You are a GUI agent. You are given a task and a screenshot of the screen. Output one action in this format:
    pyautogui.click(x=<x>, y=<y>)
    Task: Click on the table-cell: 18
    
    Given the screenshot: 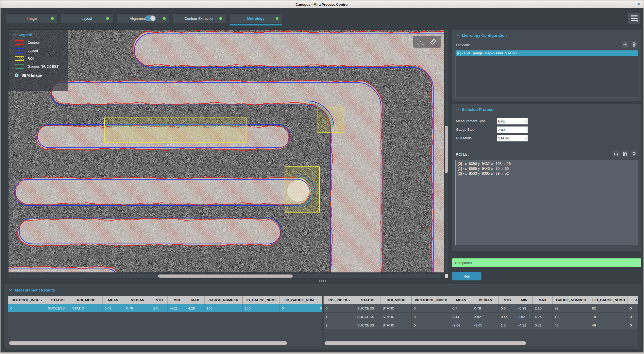 What is the action you would take?
    pyautogui.click(x=571, y=317)
    